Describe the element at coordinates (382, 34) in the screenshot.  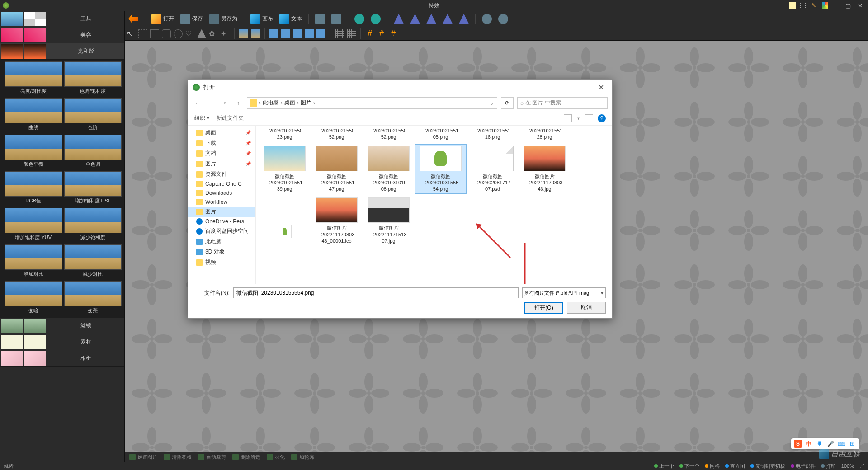
I see `hash2-tool: #` at that location.